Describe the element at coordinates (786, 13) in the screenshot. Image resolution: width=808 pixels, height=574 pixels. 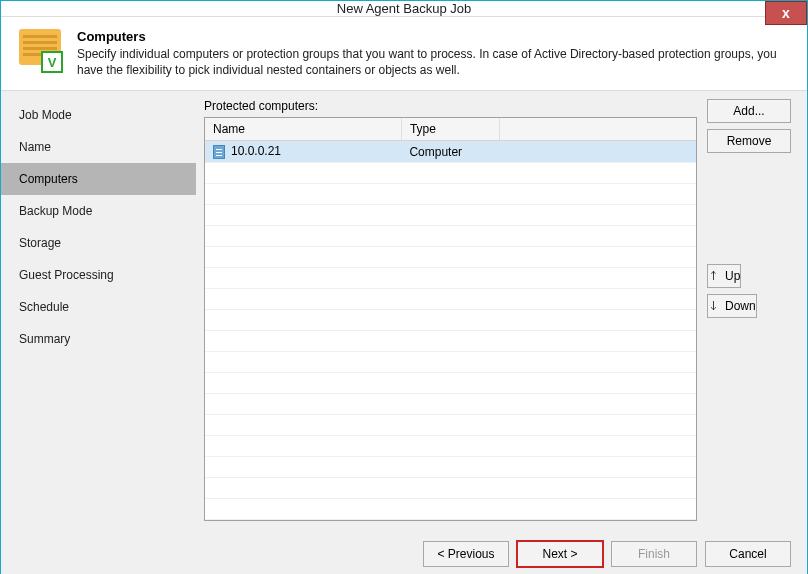
I see `close-button: x` at that location.